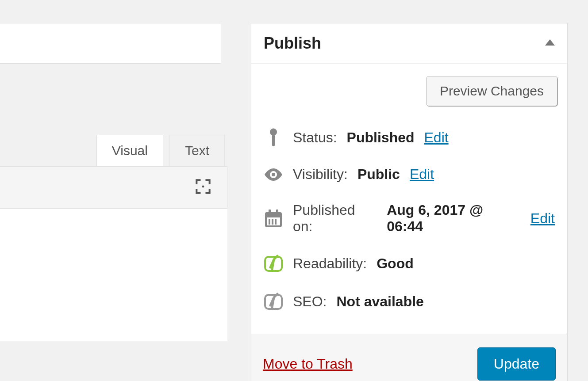  What do you see at coordinates (380, 301) in the screenshot?
I see `seo-value: Not available` at bounding box center [380, 301].